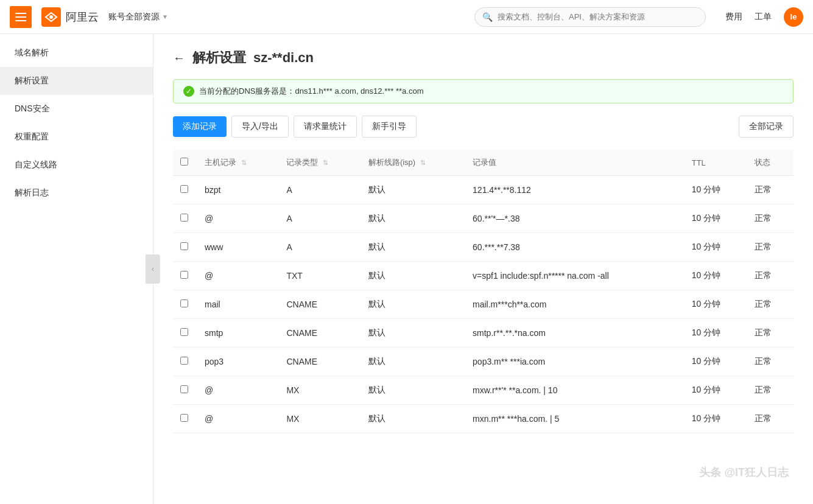  What do you see at coordinates (134, 17) in the screenshot?
I see `account-label: 账号全部资源` at bounding box center [134, 17].